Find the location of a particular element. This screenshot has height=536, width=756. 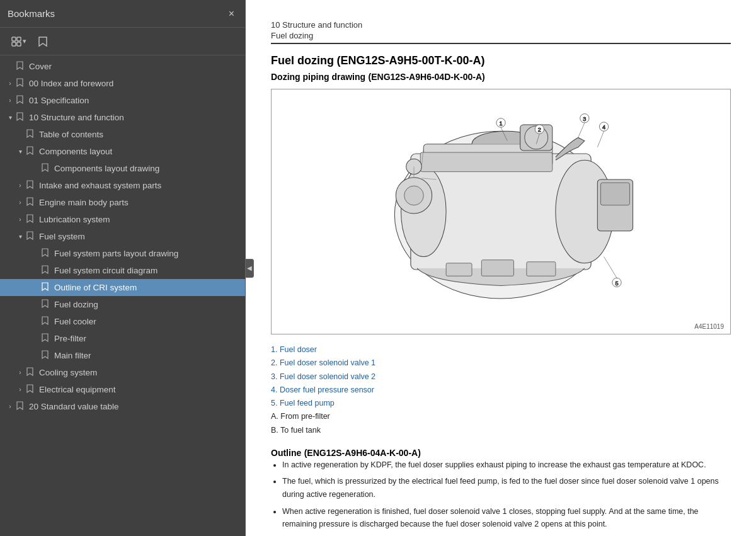

svg-text: 2 is located at coordinates (539, 130).